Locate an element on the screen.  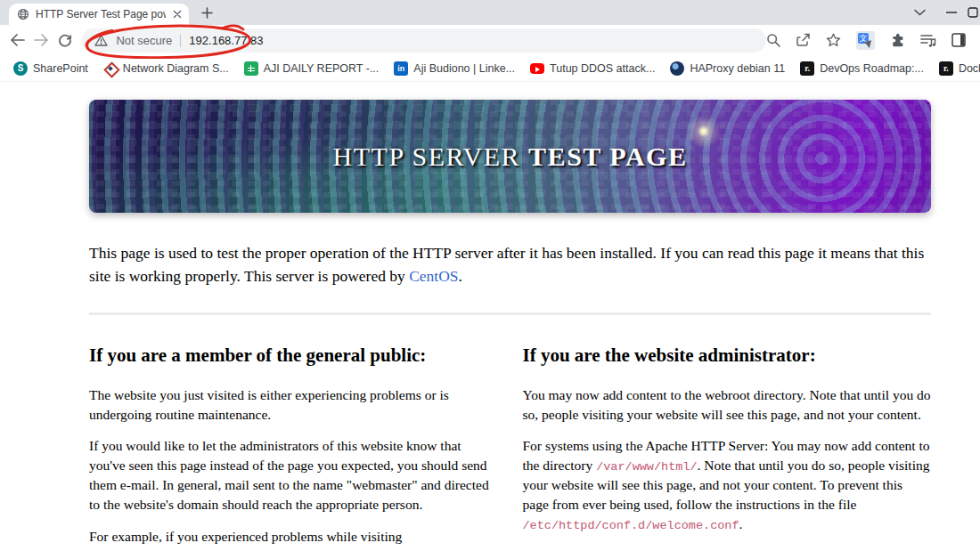
translate-icon: 文 is located at coordinates (866, 41).